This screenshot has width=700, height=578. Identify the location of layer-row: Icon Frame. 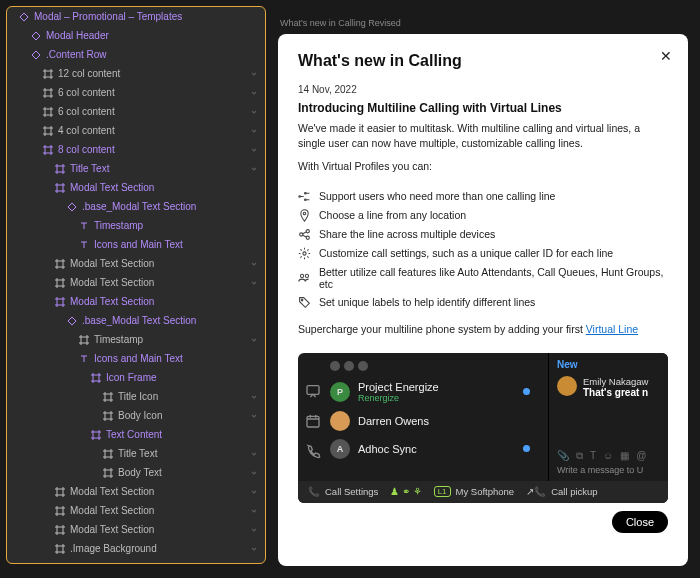
(136, 378).